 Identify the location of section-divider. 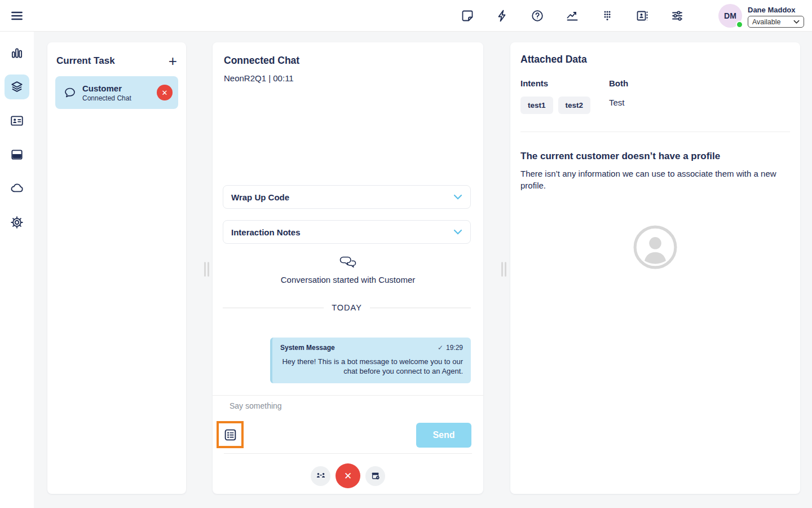
(655, 132).